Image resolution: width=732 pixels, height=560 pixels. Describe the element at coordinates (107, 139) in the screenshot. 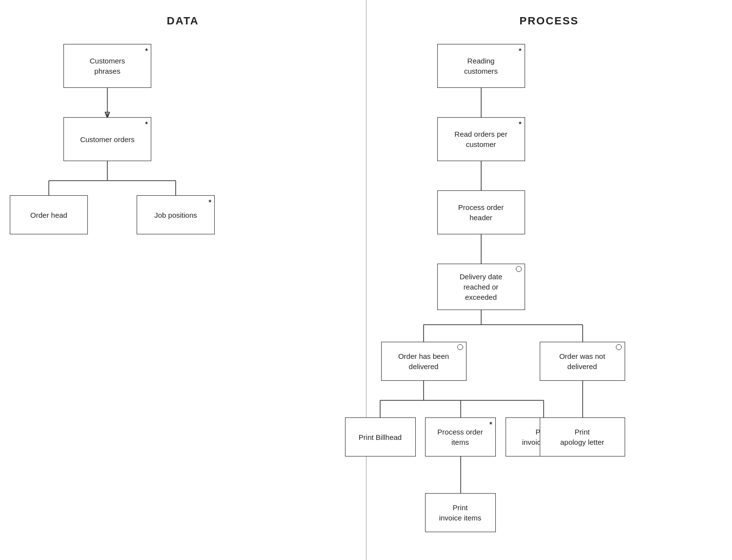

I see `customer-orders-box: Customer orders *` at that location.